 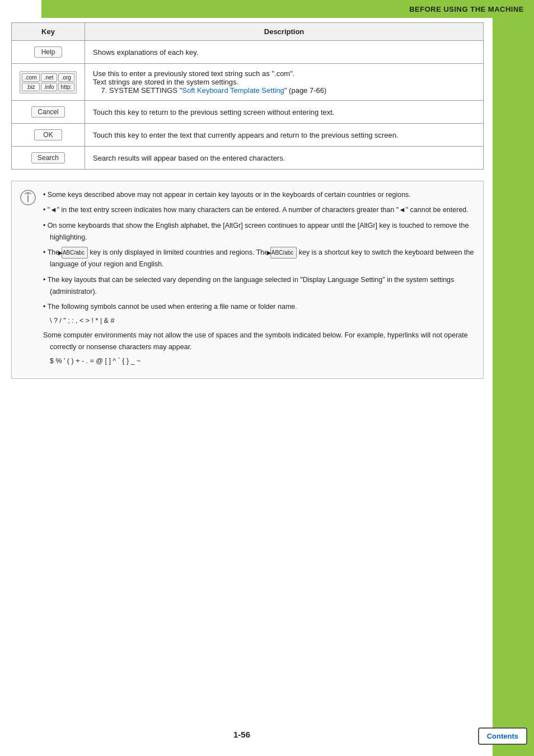 I want to click on page-number: 1-56, so click(x=242, y=734).